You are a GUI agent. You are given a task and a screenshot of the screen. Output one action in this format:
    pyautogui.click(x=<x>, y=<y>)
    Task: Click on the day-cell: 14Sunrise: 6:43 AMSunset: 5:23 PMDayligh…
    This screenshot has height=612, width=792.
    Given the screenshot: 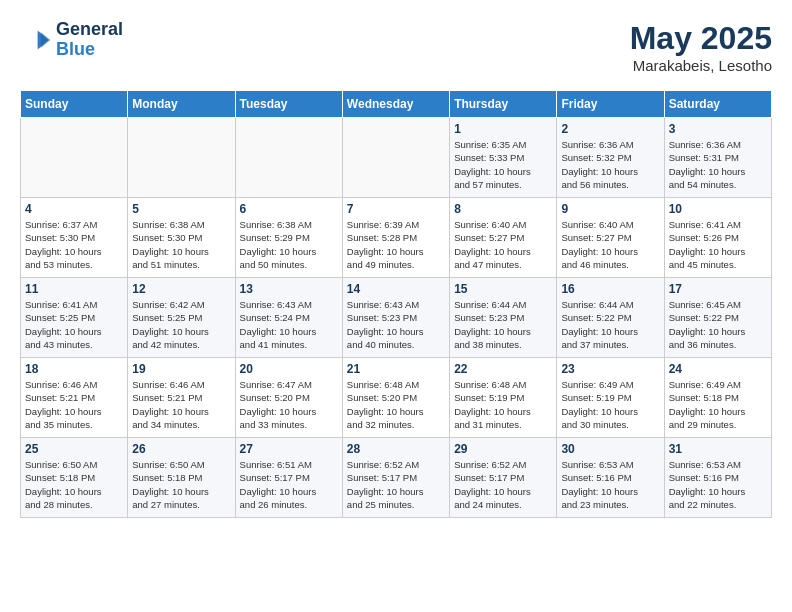 What is the action you would take?
    pyautogui.click(x=396, y=318)
    